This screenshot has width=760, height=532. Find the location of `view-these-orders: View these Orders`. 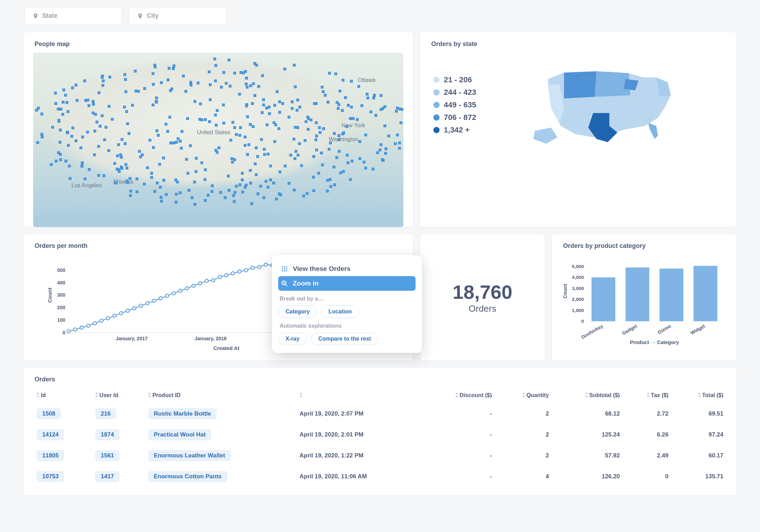

view-these-orders: View these Orders is located at coordinates (347, 269).